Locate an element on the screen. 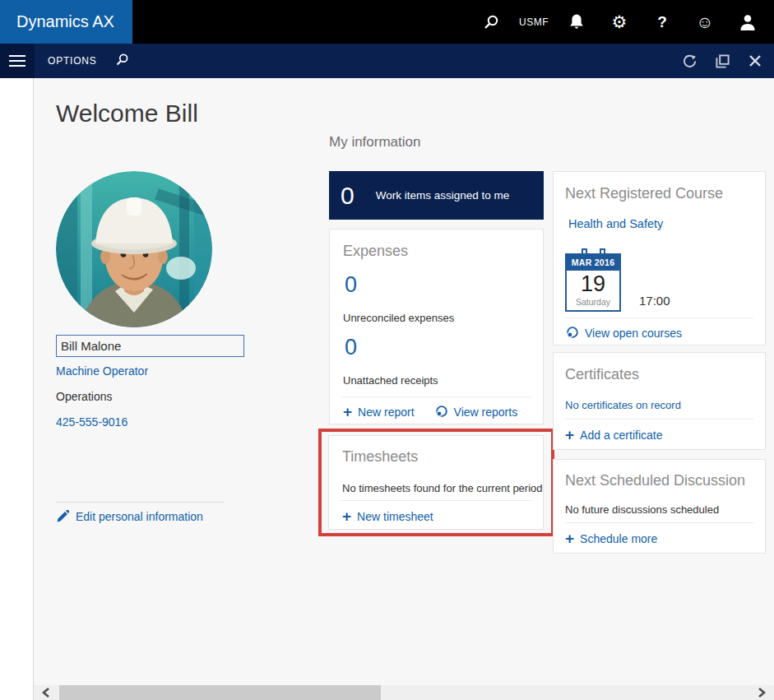  page-nav-bar: OPTIONS is located at coordinates (387, 61).